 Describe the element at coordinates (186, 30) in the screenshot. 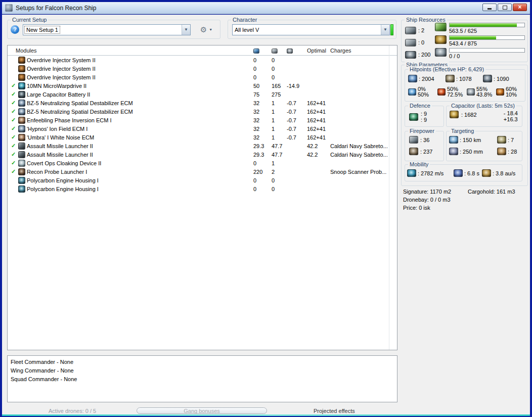

I see `setup-dropdown-button: ▼` at that location.